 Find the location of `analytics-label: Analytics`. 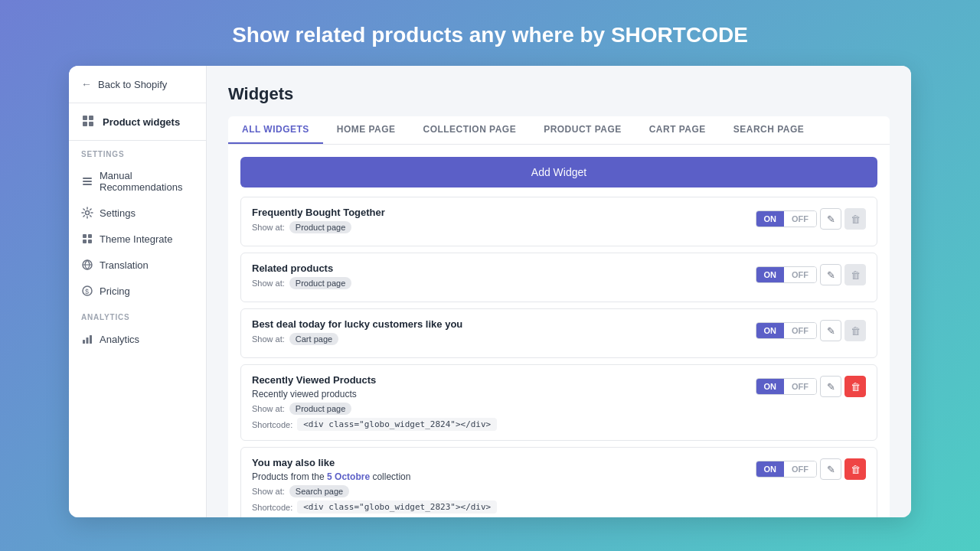

analytics-label: Analytics is located at coordinates (119, 340).